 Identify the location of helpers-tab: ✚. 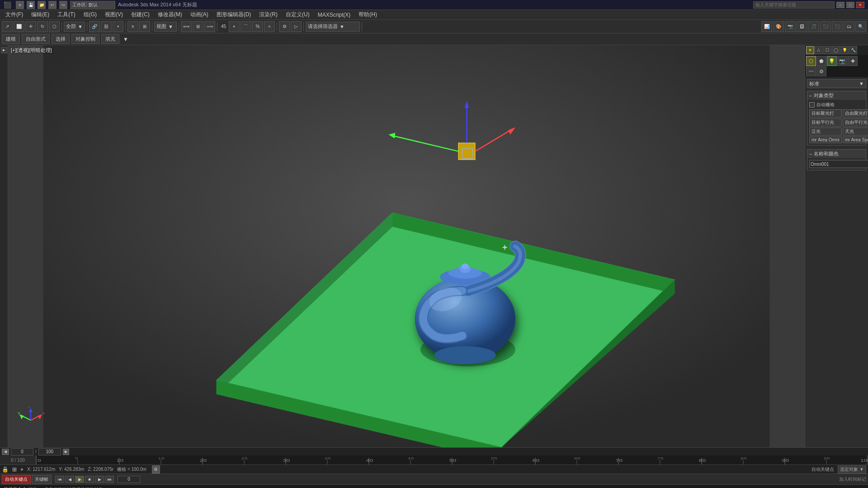
(853, 61).